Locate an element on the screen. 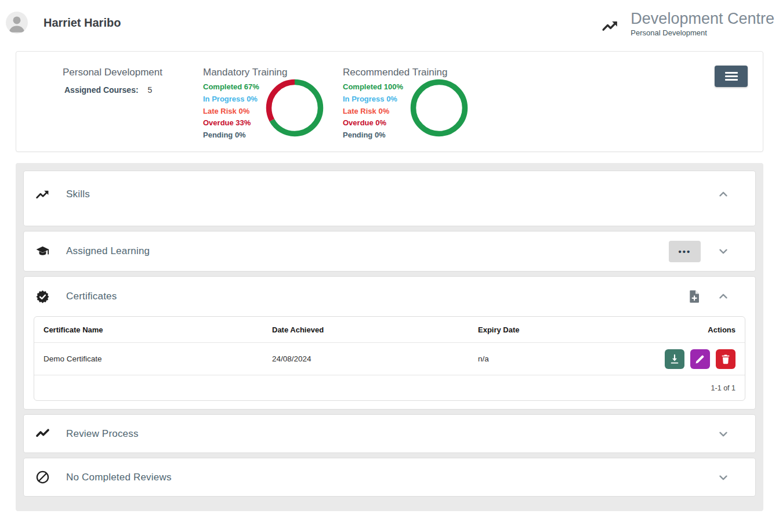  assigned-courses: Assigned Courses: 5 is located at coordinates (108, 90).